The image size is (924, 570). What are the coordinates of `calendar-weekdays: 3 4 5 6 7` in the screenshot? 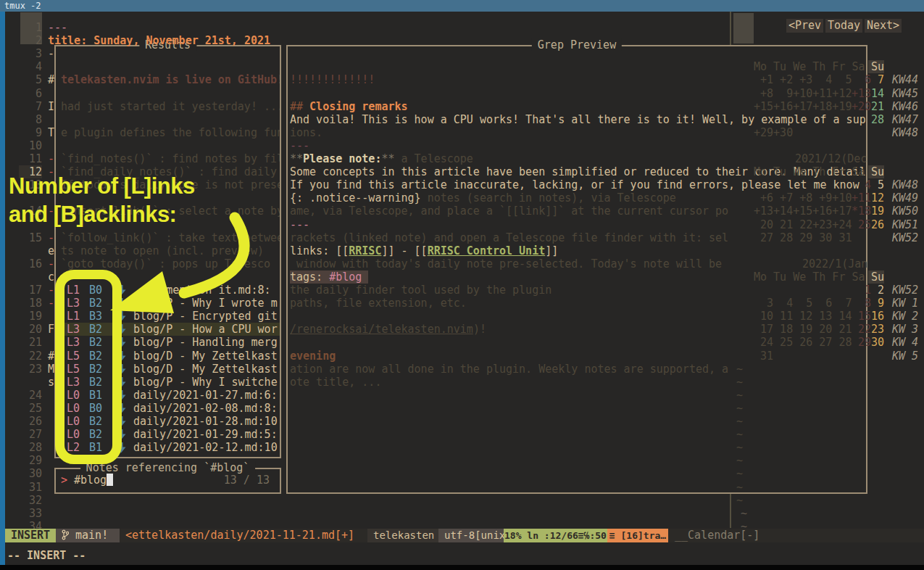 It's located at (803, 303).